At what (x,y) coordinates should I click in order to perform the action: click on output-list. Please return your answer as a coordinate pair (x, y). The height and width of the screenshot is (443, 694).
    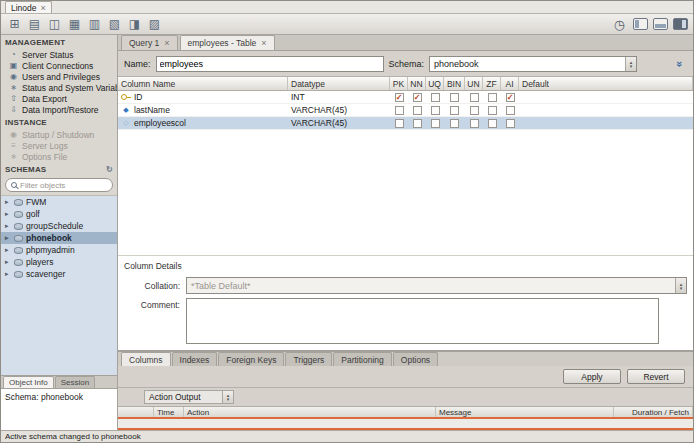
    Looking at the image, I should click on (406, 424).